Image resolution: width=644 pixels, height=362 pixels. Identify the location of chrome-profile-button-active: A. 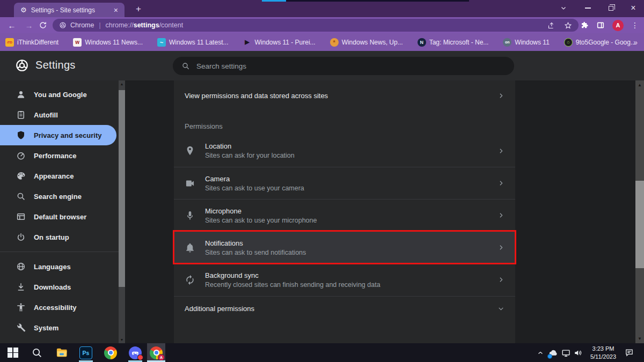
(156, 353).